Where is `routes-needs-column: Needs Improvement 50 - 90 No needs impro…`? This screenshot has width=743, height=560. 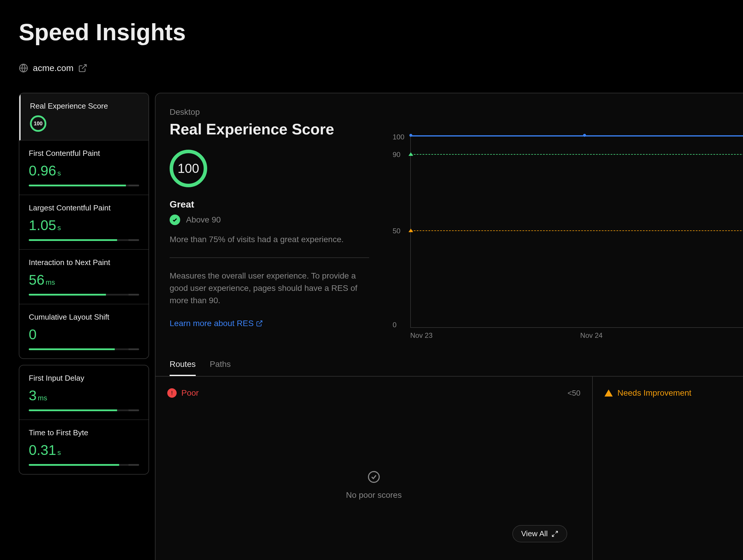
routes-needs-column: Needs Improvement 50 - 90 No needs impro… is located at coordinates (668, 468).